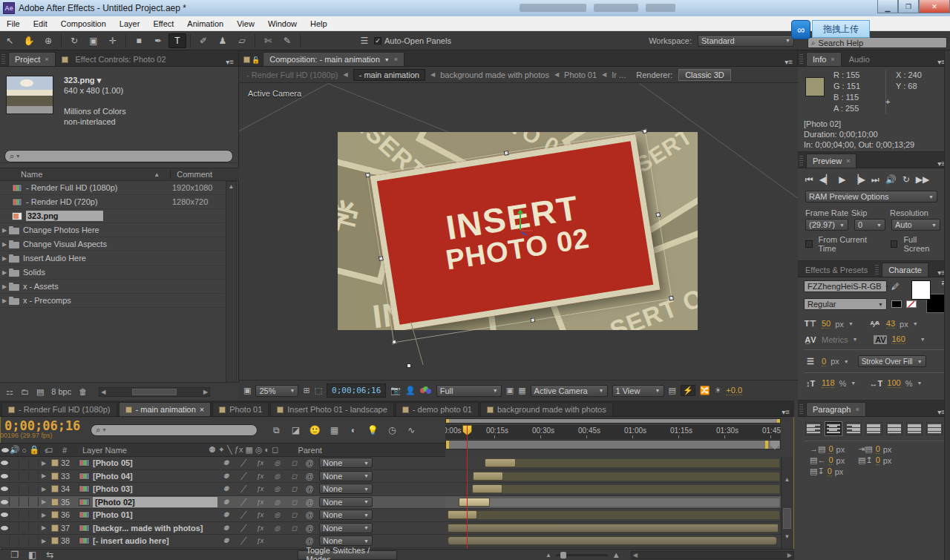 The width and height of the screenshot is (950, 560). What do you see at coordinates (119, 156) in the screenshot?
I see `project-search-input: ⌕▾` at bounding box center [119, 156].